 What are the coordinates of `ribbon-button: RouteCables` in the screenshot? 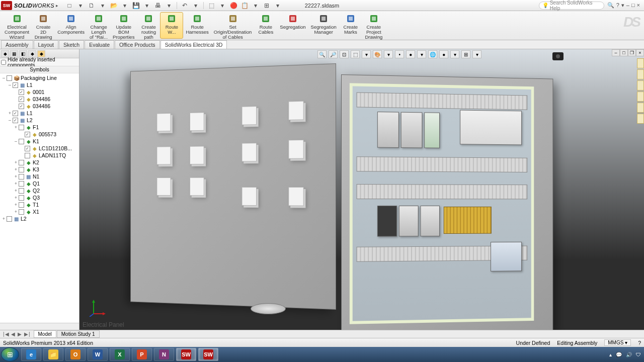 It's located at (266, 25).